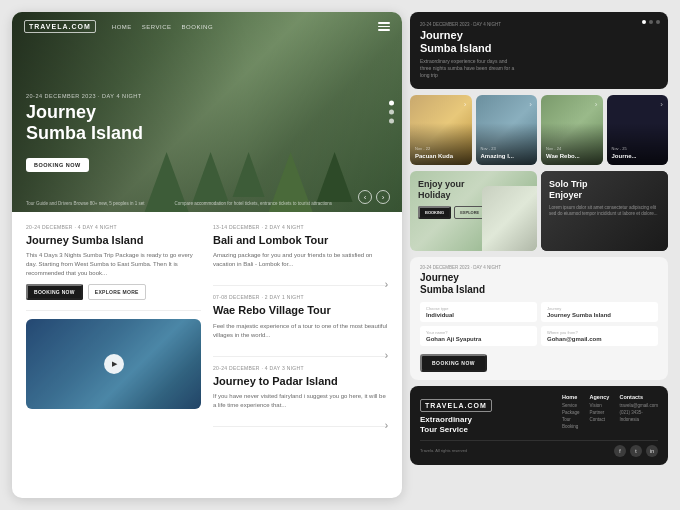 This screenshot has height=510, width=680. Describe the element at coordinates (620, 451) in the screenshot. I see `social-facebook: f` at that location.